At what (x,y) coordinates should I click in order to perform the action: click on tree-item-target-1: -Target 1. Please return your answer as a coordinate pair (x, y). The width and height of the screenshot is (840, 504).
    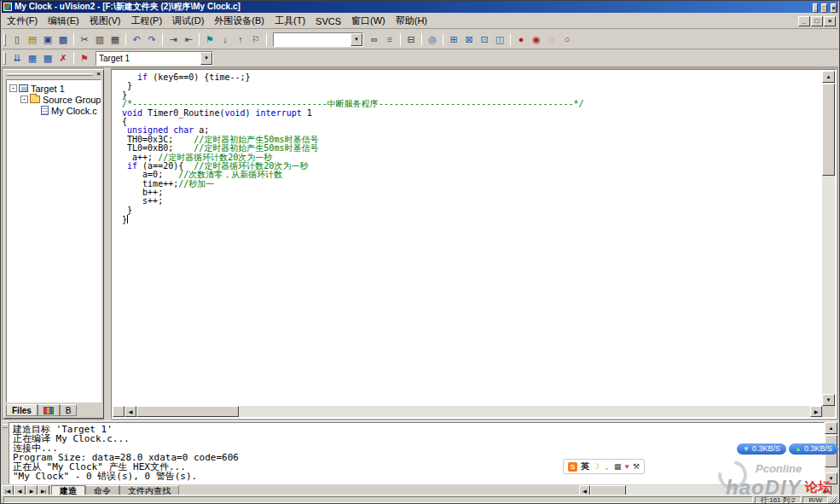
    Looking at the image, I should click on (54, 89).